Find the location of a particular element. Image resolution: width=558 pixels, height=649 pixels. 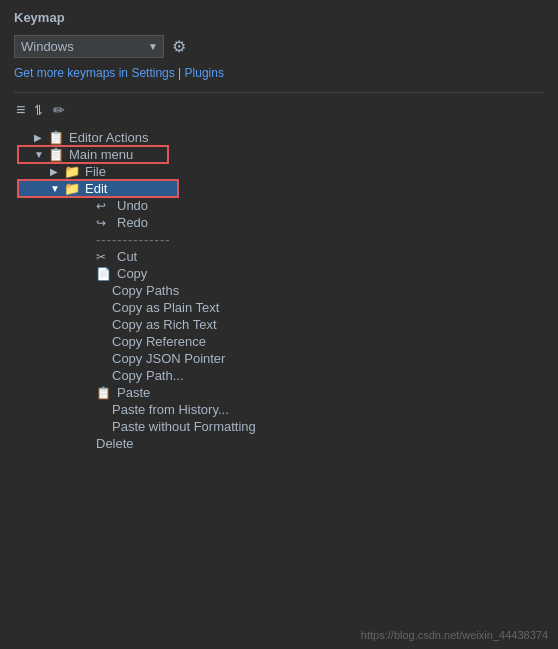

tree-item-copy-json-pointer: Copy JSON Pointer is located at coordinates (281, 358).